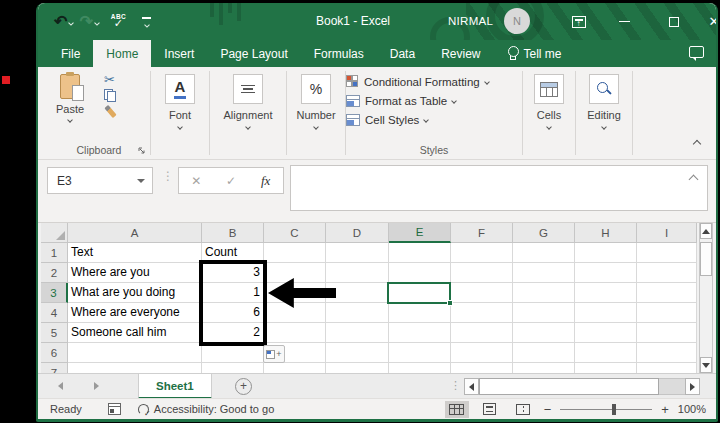  What do you see at coordinates (579, 22) in the screenshot?
I see `ribbon-display-options-button` at bounding box center [579, 22].